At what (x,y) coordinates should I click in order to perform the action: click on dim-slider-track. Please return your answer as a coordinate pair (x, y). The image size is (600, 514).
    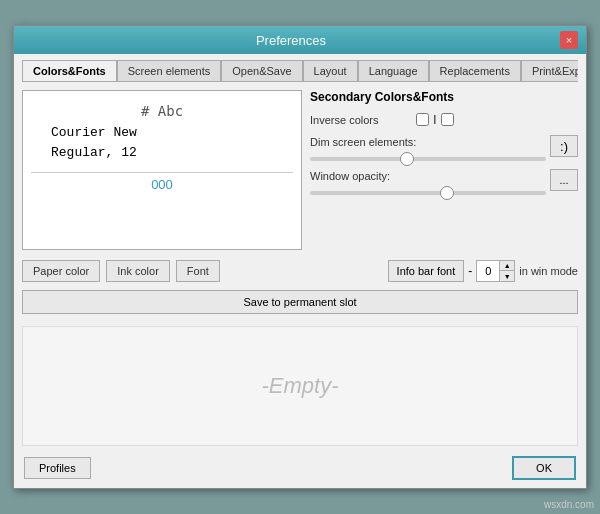
    Looking at the image, I should click on (428, 159).